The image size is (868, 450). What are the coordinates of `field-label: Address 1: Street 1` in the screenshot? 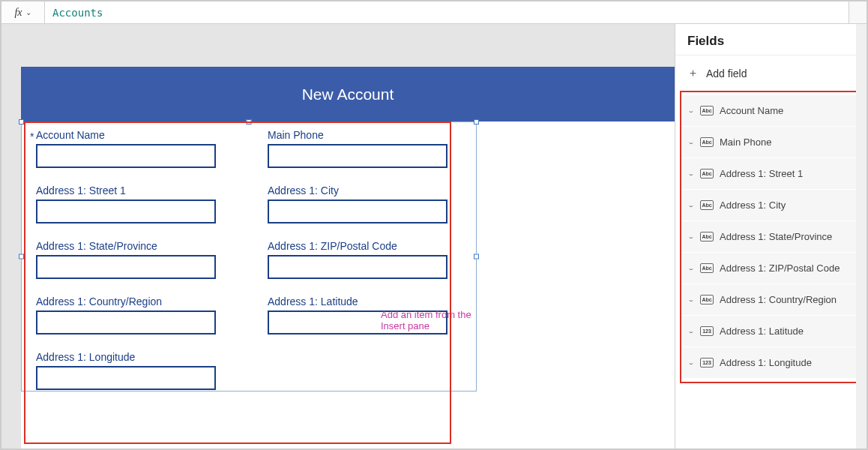 It's located at (133, 190).